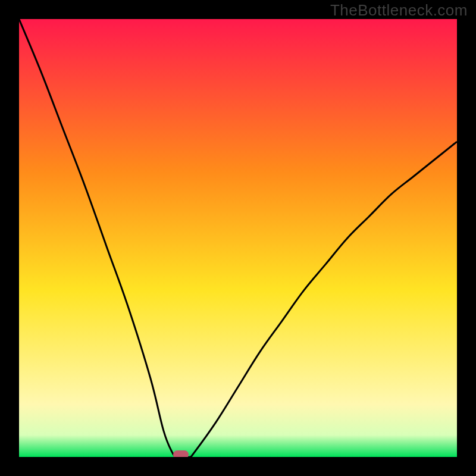 The image size is (476, 476). I want to click on minimum-marker, so click(181, 453).